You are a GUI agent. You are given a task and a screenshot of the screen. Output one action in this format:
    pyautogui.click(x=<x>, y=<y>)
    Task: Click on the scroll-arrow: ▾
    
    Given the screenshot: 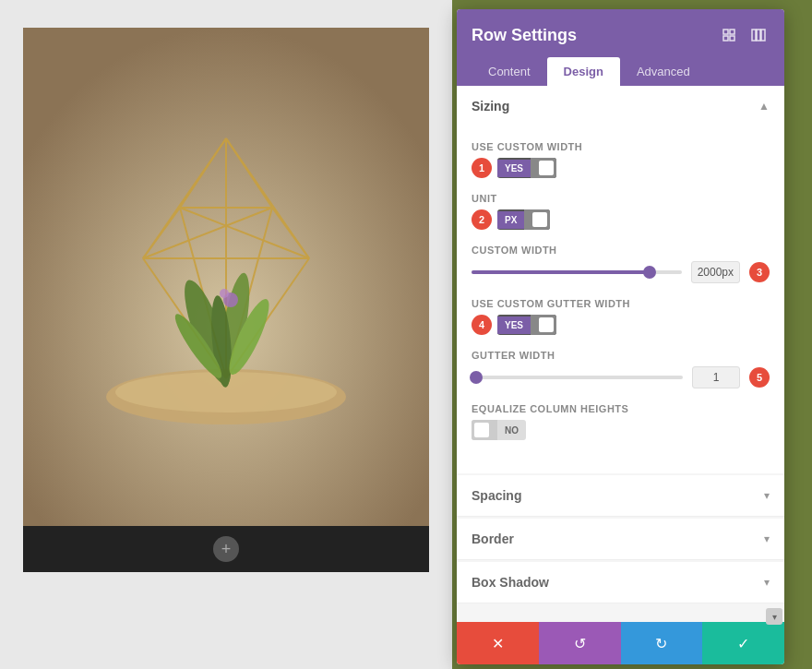 What is the action you would take?
    pyautogui.click(x=774, y=616)
    